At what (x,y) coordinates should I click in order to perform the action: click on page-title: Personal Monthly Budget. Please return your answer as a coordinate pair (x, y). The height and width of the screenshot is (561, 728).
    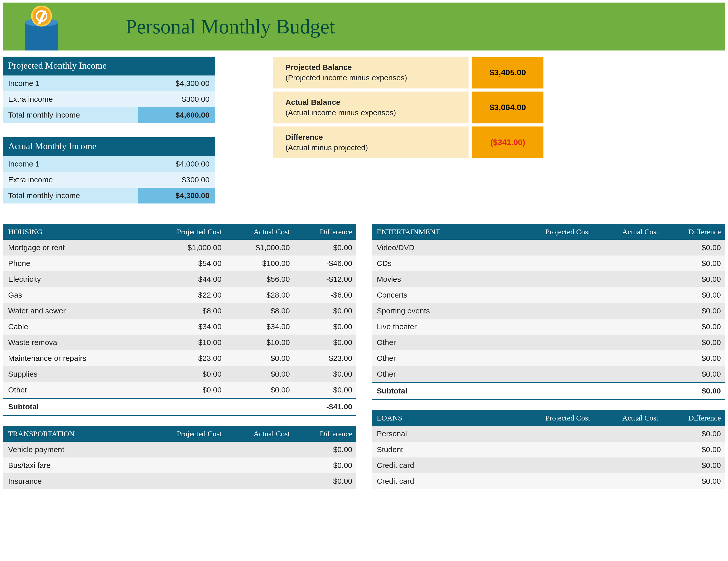
    Looking at the image, I should click on (230, 27).